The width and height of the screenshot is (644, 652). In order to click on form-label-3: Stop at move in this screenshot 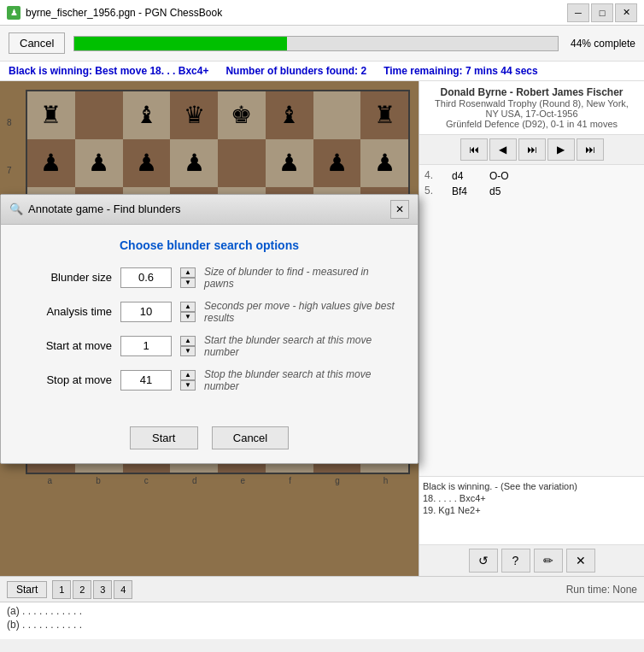, I will do `click(65, 379)`.